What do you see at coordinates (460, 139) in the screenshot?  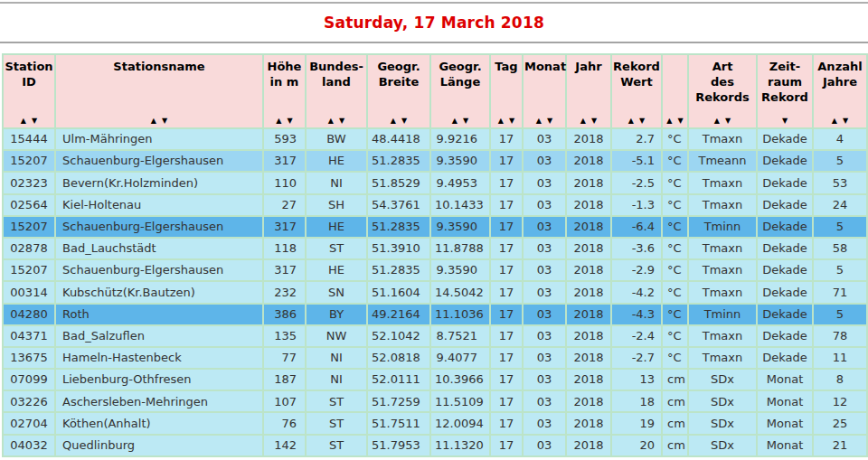 I see `cell-geogr_laenge: 9.9216` at bounding box center [460, 139].